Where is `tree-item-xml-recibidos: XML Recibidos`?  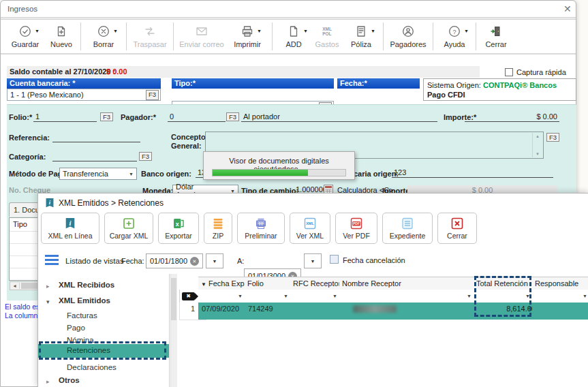 tree-item-xml-recibidos: XML Recibidos is located at coordinates (87, 285).